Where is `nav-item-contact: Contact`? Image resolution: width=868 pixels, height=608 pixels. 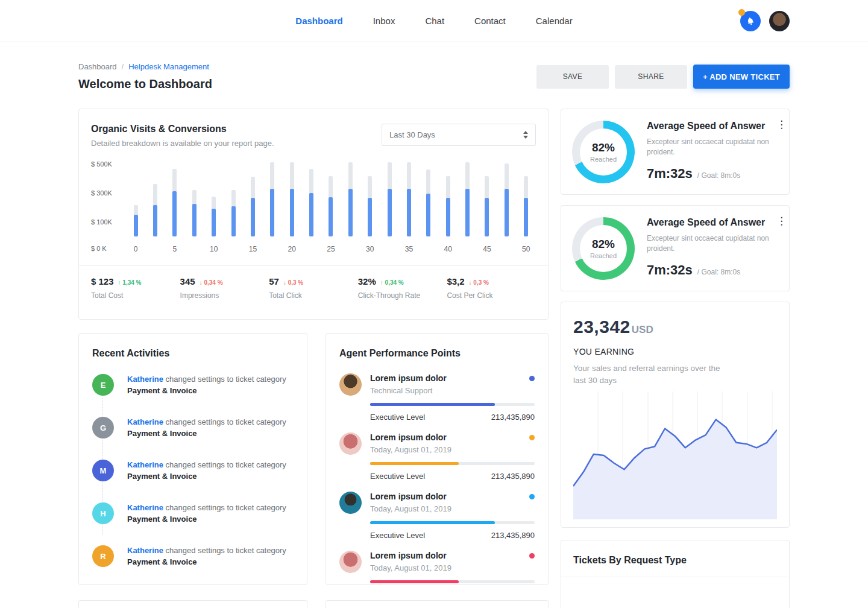
nav-item-contact: Contact is located at coordinates (490, 21).